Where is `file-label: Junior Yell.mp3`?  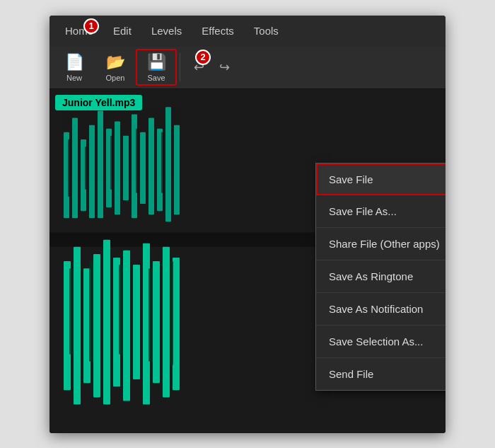
file-label: Junior Yell.mp3 is located at coordinates (99, 103).